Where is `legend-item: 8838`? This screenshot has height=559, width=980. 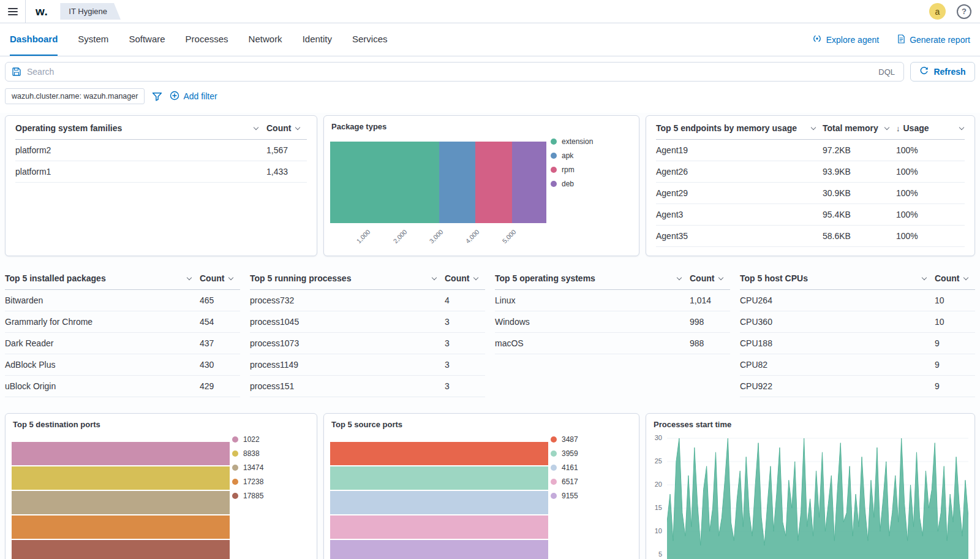 legend-item: 8838 is located at coordinates (247, 454).